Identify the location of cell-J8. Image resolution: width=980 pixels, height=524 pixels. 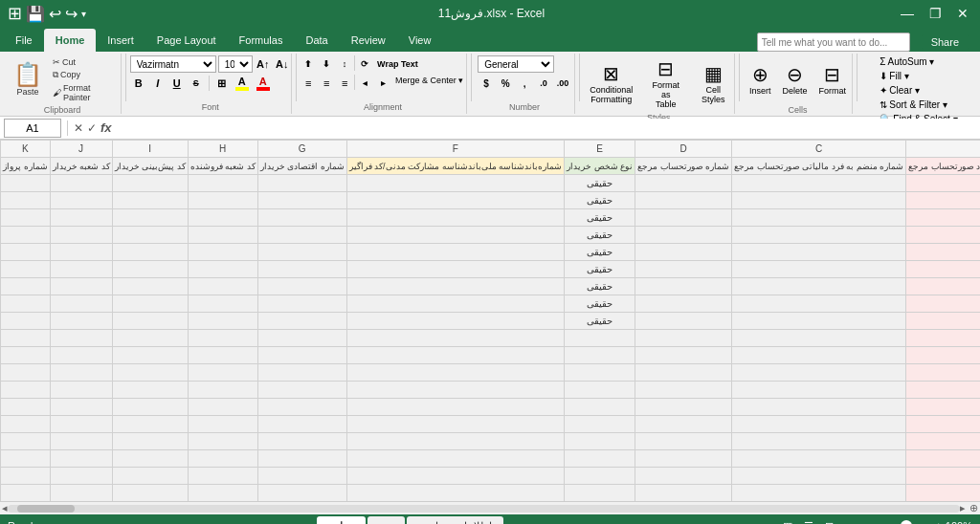
(80, 287).